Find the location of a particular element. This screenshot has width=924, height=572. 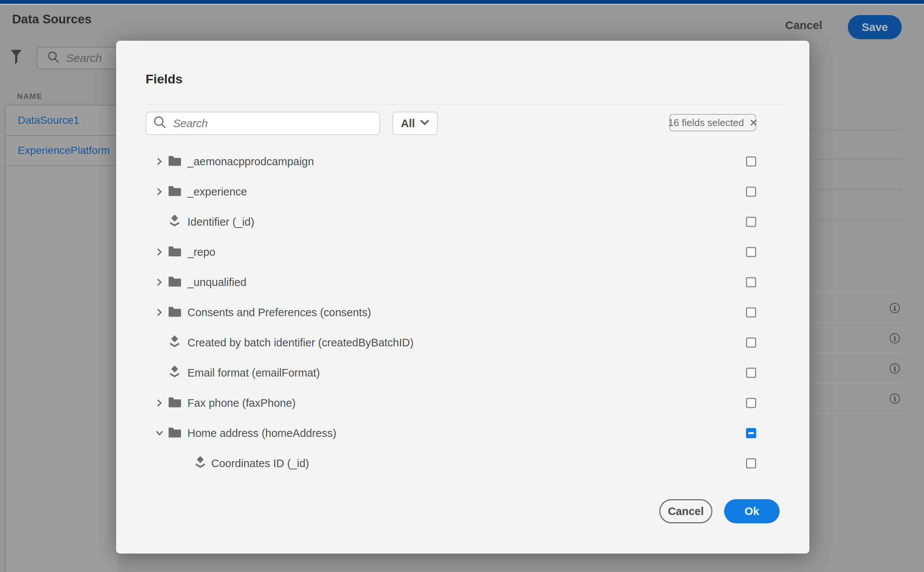

dialog-cancel-button: Cancel is located at coordinates (686, 511).